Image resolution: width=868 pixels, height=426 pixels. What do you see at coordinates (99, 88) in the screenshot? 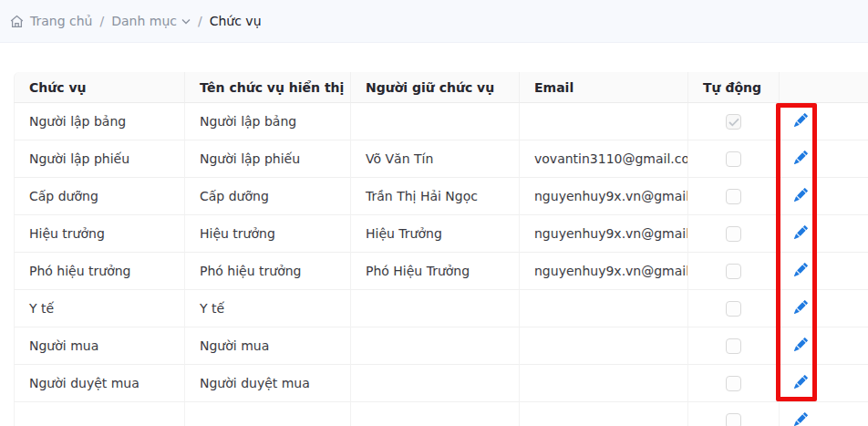
I see `column-header-chuc-vu: Chức vụ` at bounding box center [99, 88].